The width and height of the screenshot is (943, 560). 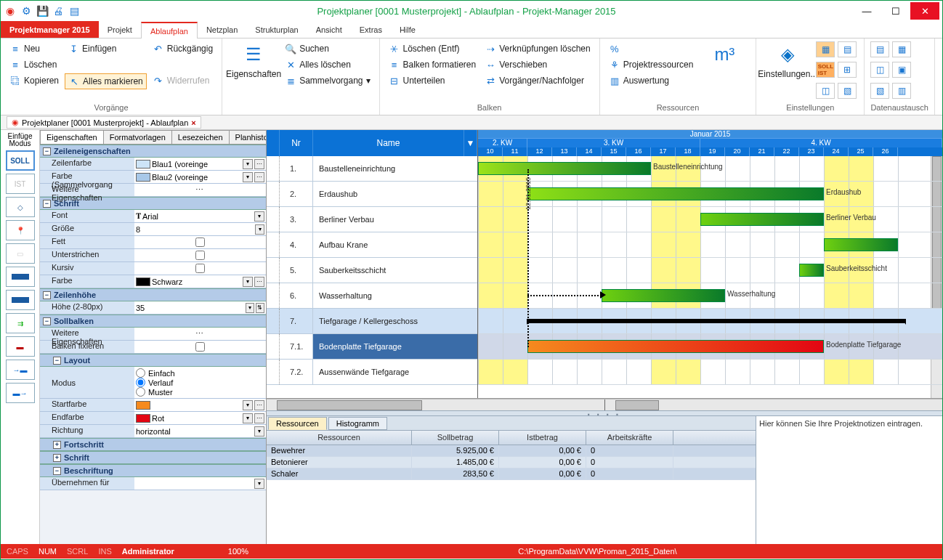 What do you see at coordinates (372, 347) in the screenshot?
I see `task-row: 7.1.Bodenplatte Tiefgarage` at bounding box center [372, 347].